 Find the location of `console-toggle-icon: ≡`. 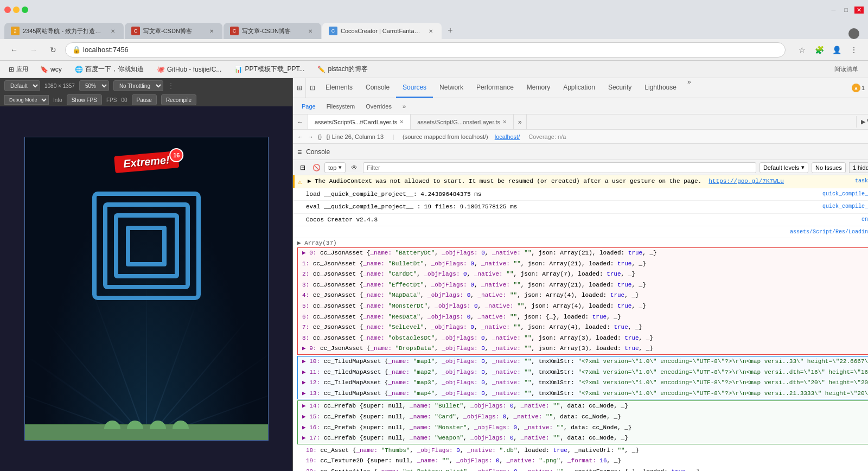

console-toggle-icon: ≡ is located at coordinates (299, 152).